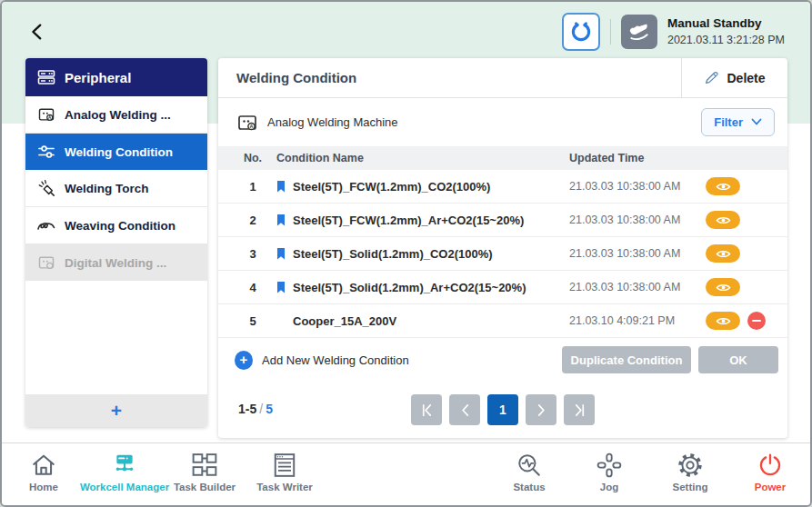 The image size is (812, 507). I want to click on ok-button: OK, so click(738, 360).